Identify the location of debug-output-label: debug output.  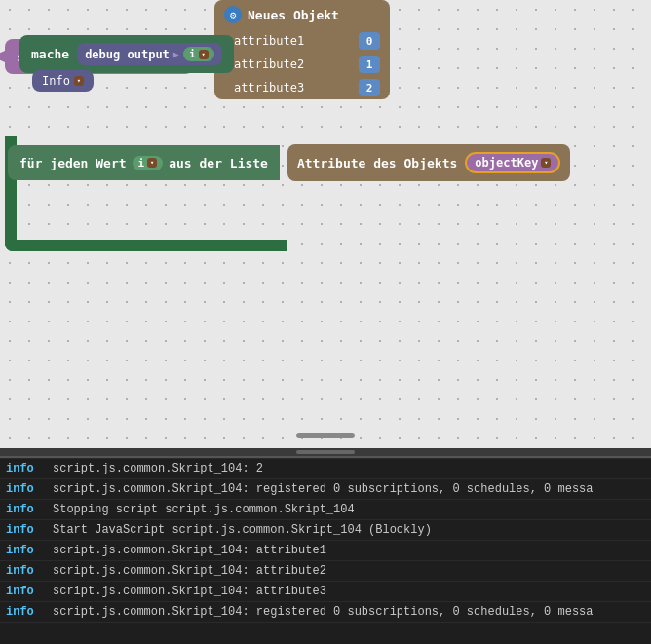
(127, 55).